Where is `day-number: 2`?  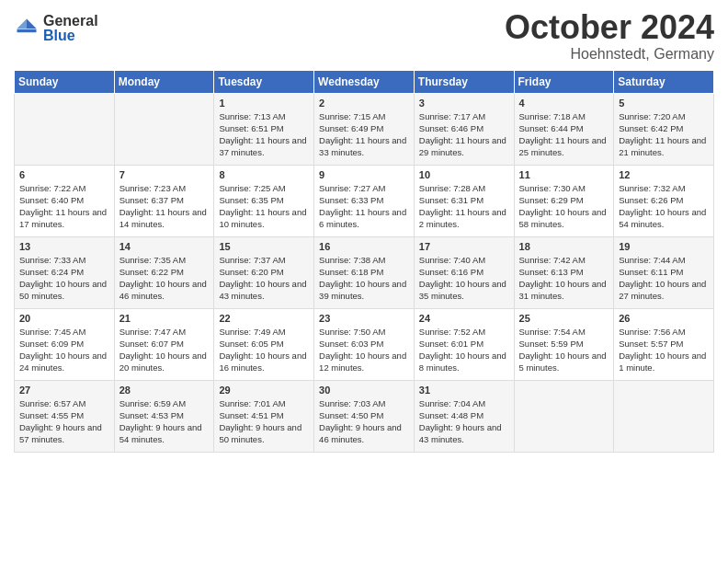
day-number: 2 is located at coordinates (364, 103).